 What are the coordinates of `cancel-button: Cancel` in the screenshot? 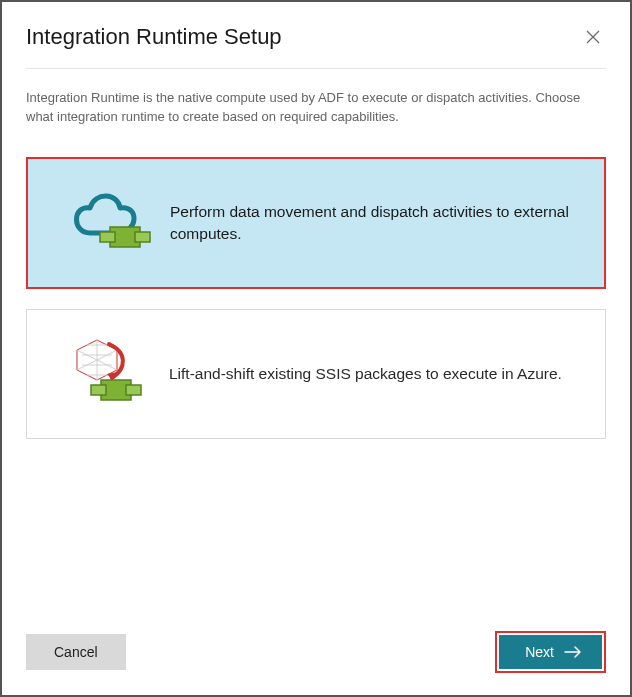 It's located at (76, 652).